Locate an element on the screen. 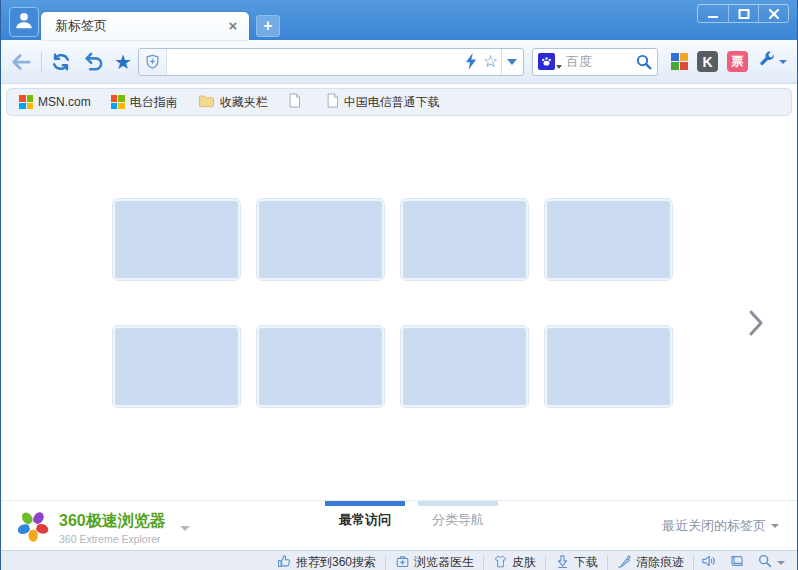 The width and height of the screenshot is (798, 570). tshirt-icon is located at coordinates (500, 562).